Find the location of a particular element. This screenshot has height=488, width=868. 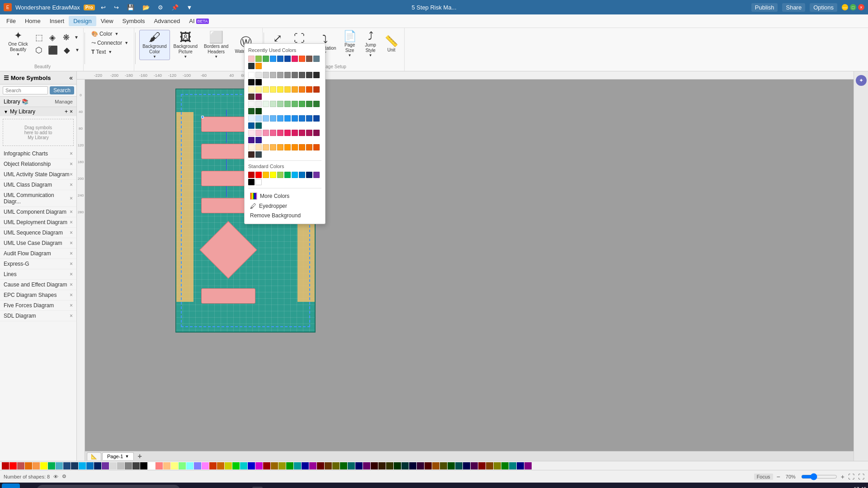

std-c4 is located at coordinates (273, 175).